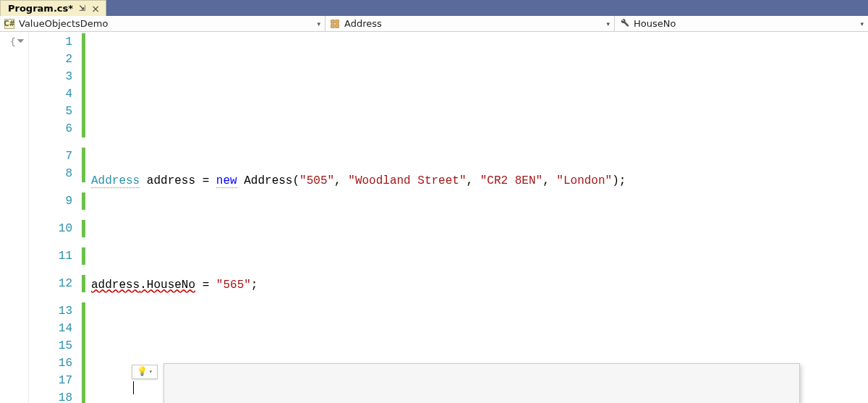  Describe the element at coordinates (142, 372) in the screenshot. I see `lightbulb-icon: 💡` at that location.